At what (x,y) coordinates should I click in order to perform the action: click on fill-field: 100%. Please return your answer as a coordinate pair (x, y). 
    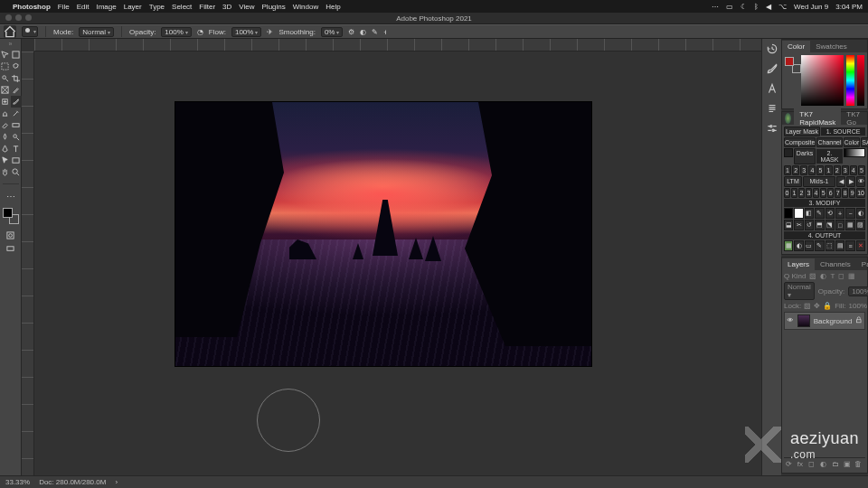
    Looking at the image, I should click on (858, 305).